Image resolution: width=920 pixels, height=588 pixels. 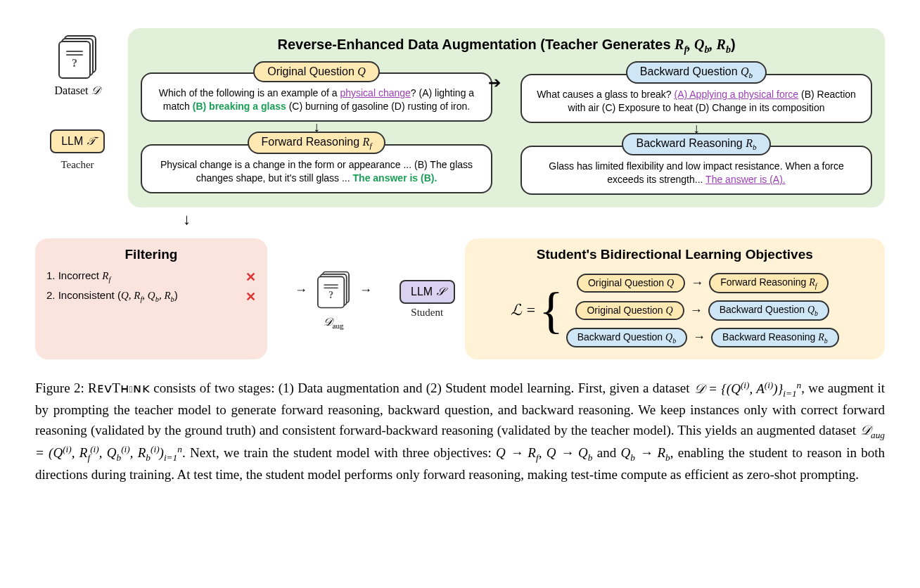 I want to click on obj-to: Backward Question Qb, so click(x=769, y=311).